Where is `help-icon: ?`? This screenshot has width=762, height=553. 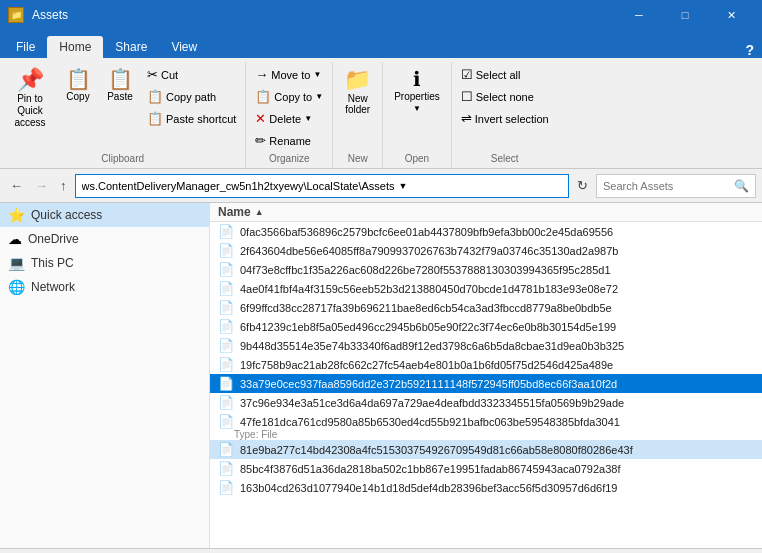 help-icon: ? is located at coordinates (750, 50).